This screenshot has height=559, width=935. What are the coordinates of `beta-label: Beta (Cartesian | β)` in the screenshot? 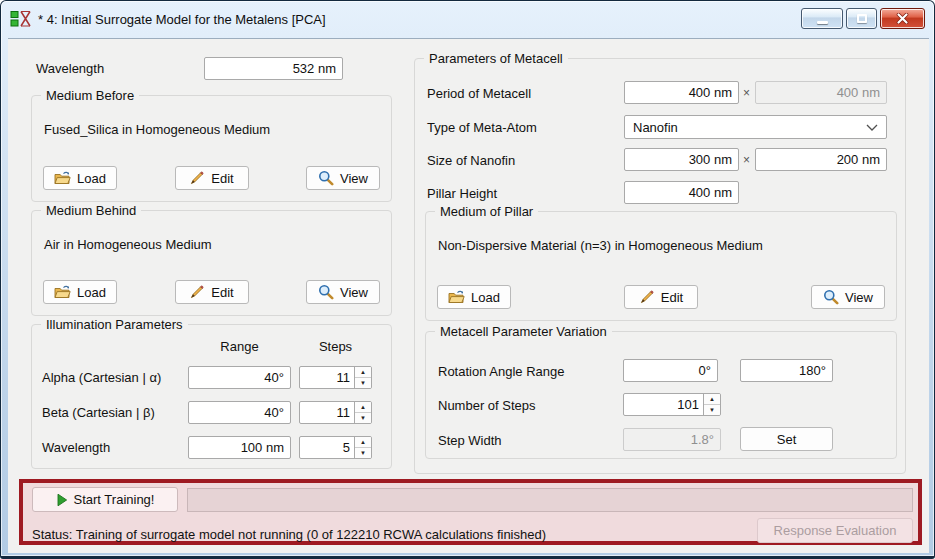 It's located at (111, 412).